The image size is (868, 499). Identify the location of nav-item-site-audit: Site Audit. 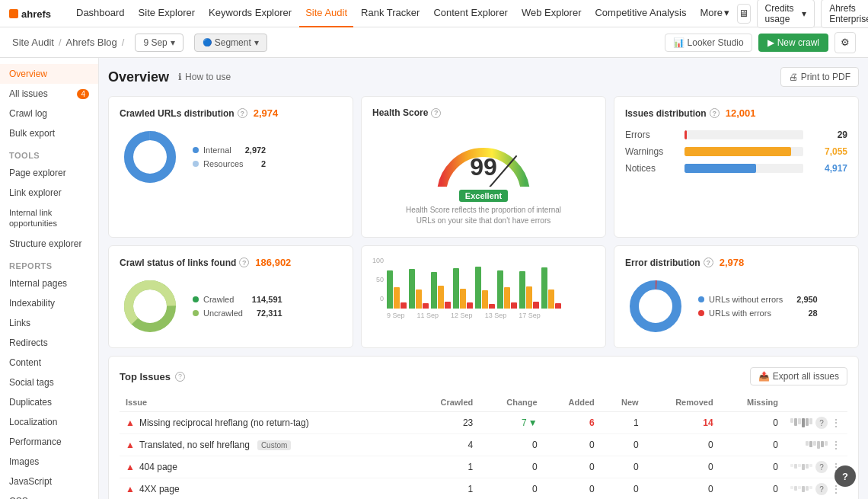
(326, 14).